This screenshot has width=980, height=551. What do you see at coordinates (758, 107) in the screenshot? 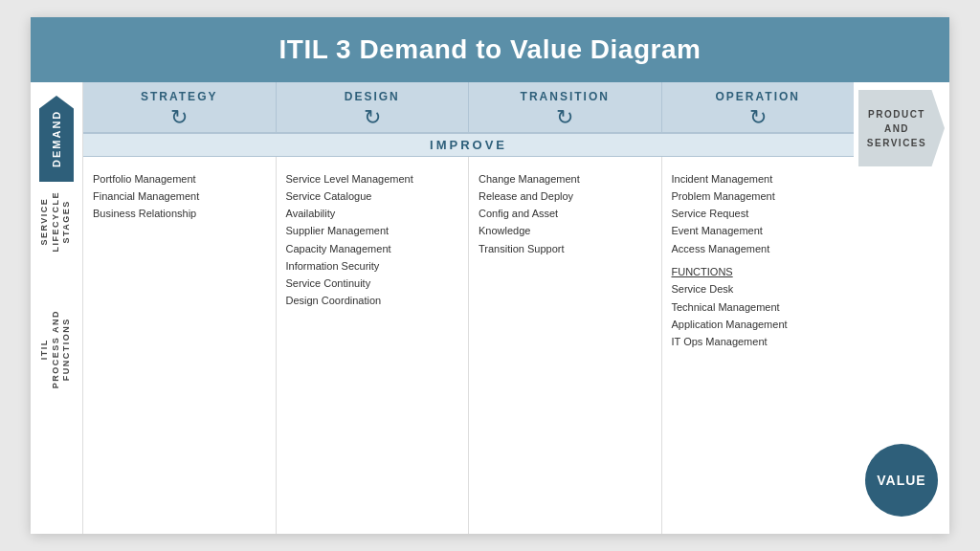
I see `stage-operation: OPERATION ↻` at bounding box center [758, 107].